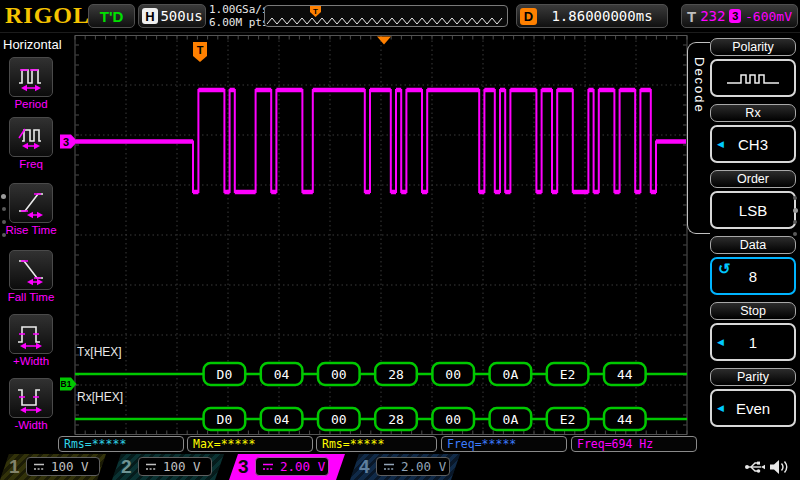 This screenshot has height=480, width=800. Describe the element at coordinates (504, 444) in the screenshot. I see `measurement-readout: Freq=*****` at that location.